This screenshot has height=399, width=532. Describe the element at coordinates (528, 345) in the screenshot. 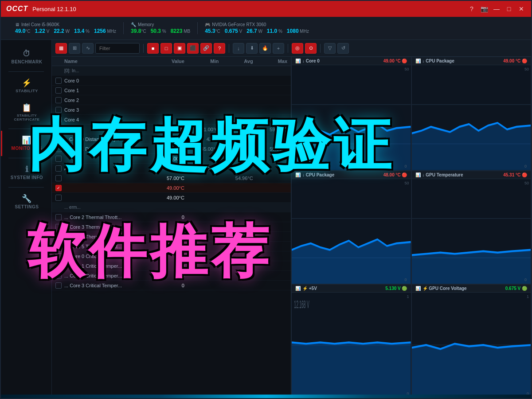

I see `chart-scale: 1 0` at that location.